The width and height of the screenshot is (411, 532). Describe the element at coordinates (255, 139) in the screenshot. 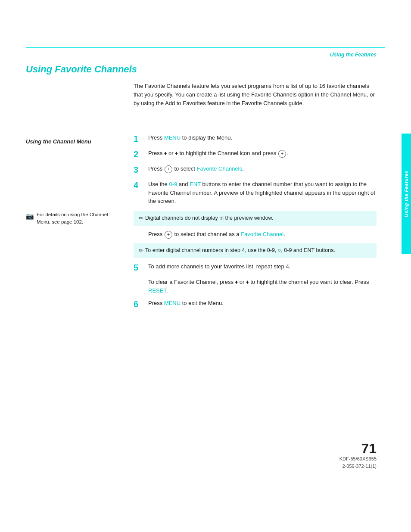

I see `step-1: 1 Press MENU to display the Menu.` at that location.